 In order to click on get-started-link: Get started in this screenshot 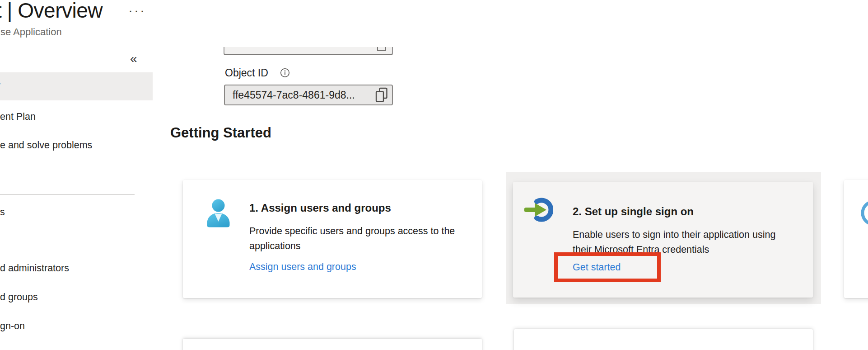, I will do `click(597, 268)`.